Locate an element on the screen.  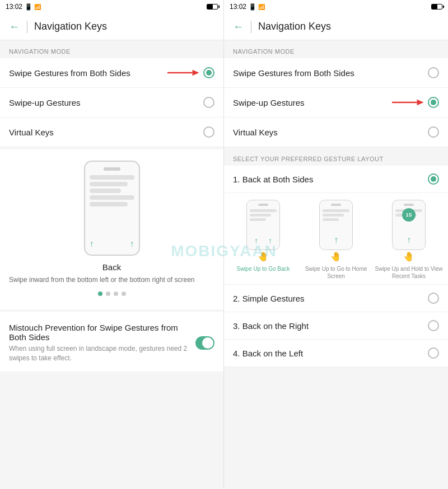
right-screen-title: Navigation Keys is located at coordinates (295, 27).